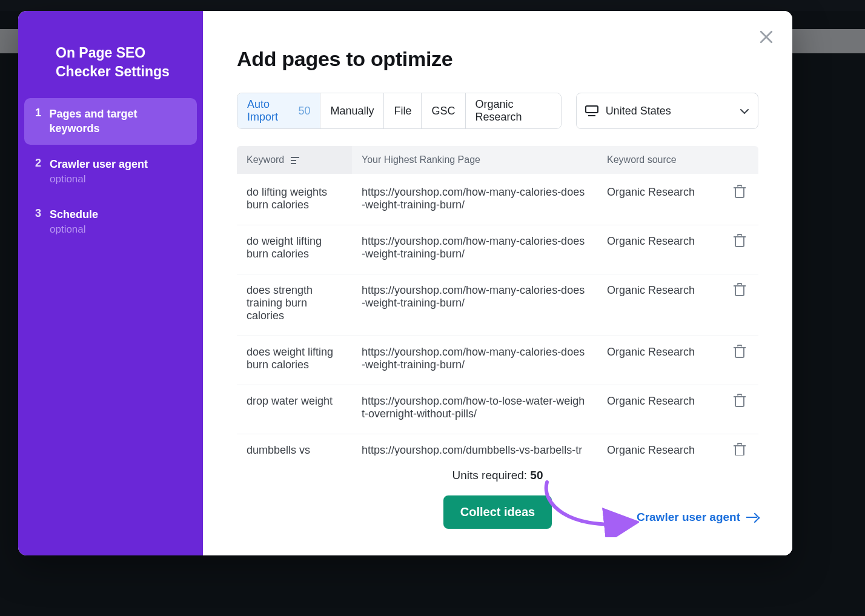 The height and width of the screenshot is (616, 865). I want to click on step-pages-keywords: 1 Pages and target keywords, so click(110, 121).